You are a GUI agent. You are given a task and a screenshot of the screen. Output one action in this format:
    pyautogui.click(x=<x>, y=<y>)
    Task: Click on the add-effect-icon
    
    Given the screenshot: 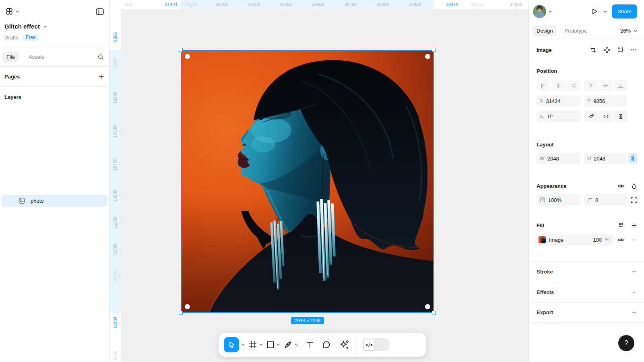 What is the action you would take?
    pyautogui.click(x=634, y=292)
    